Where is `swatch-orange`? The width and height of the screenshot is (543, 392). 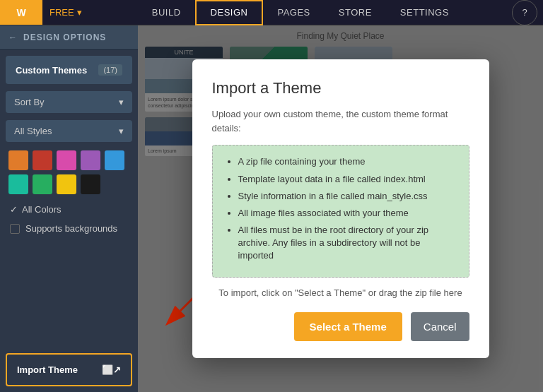 swatch-orange is located at coordinates (18, 160).